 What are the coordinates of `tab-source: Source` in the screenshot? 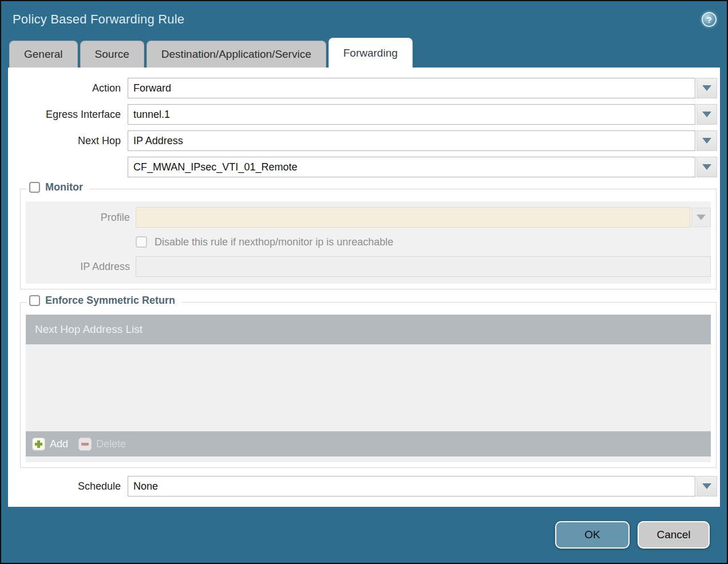 It's located at (112, 54).